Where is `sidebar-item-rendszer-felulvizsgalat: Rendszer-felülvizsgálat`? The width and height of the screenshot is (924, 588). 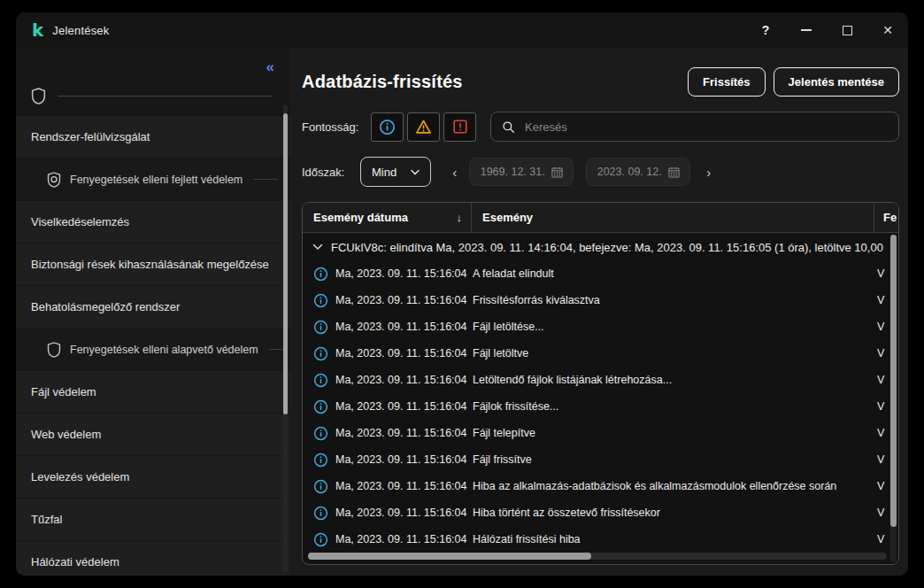 sidebar-item-rendszer-felulvizsgalat: Rendszer-felülvizsgálat is located at coordinates (153, 136).